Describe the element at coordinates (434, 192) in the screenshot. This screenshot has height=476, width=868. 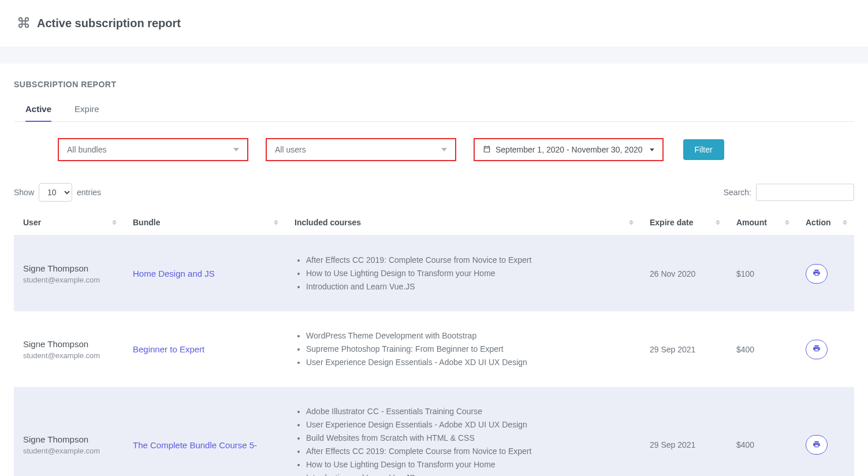
I see `table-controls: Show 10 entries Search:` at that location.